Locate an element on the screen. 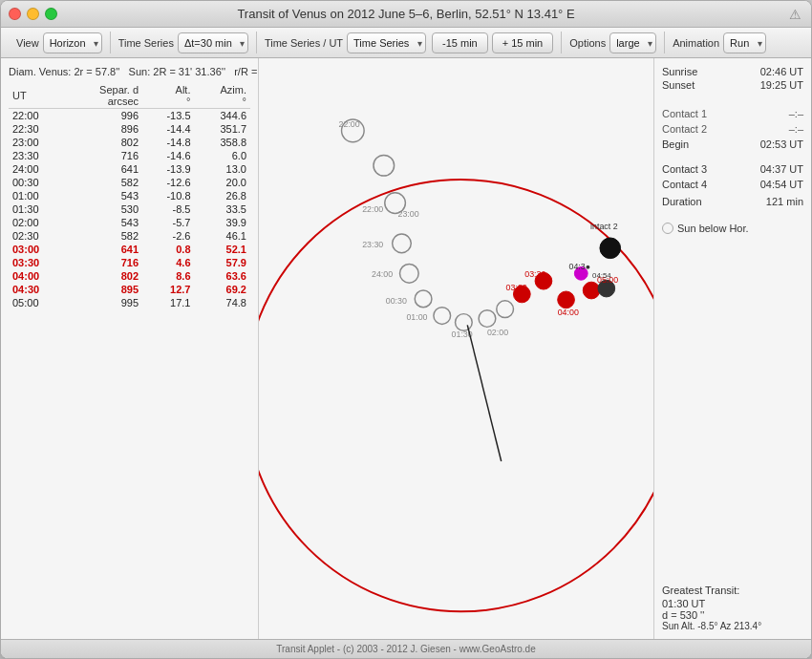 The height and width of the screenshot is (659, 812). cell-ut: 04:30 is located at coordinates (36, 289).